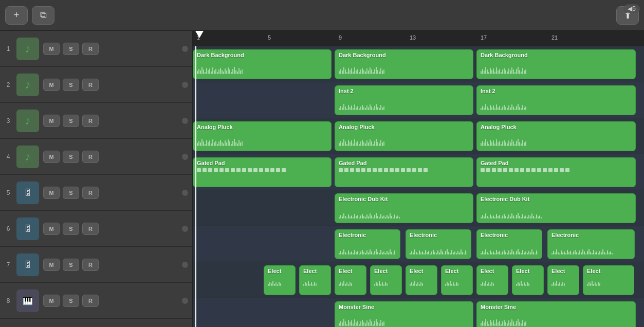  I want to click on ruler: 159131721, so click(418, 39).